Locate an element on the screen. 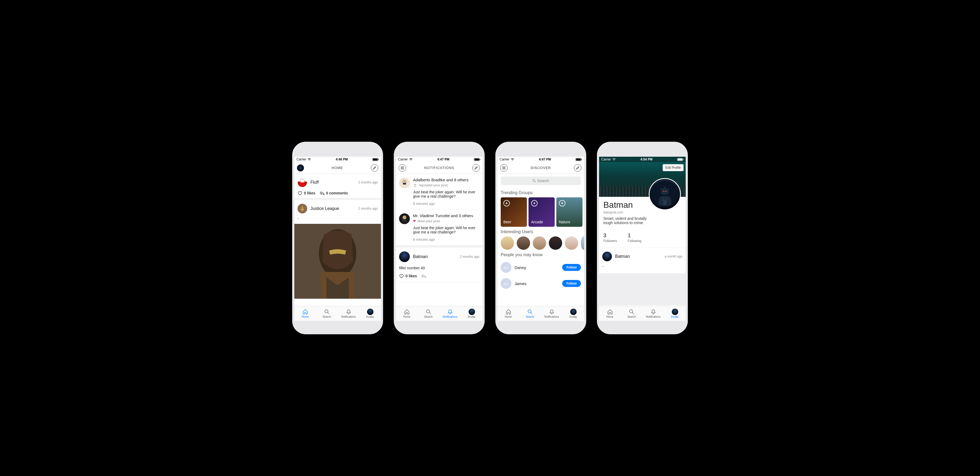  suggestion-row: James Follow is located at coordinates (541, 283).